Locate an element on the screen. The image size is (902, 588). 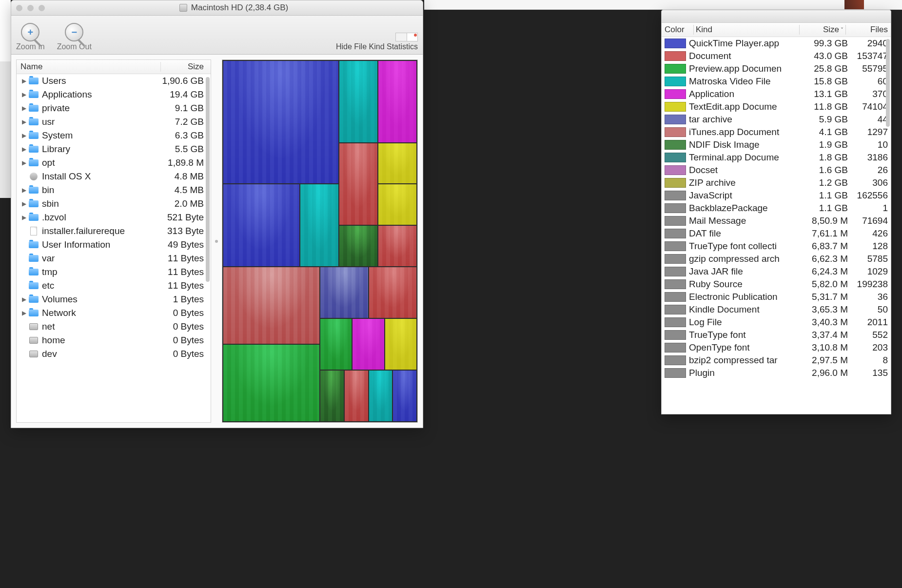
kind-files: 153747 is located at coordinates (868, 56).